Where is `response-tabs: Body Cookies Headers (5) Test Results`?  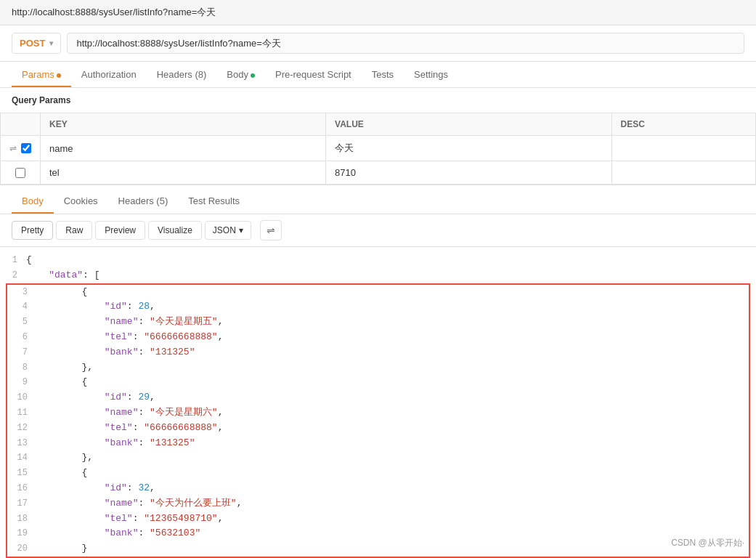 response-tabs: Body Cookies Headers (5) Test Results is located at coordinates (378, 201).